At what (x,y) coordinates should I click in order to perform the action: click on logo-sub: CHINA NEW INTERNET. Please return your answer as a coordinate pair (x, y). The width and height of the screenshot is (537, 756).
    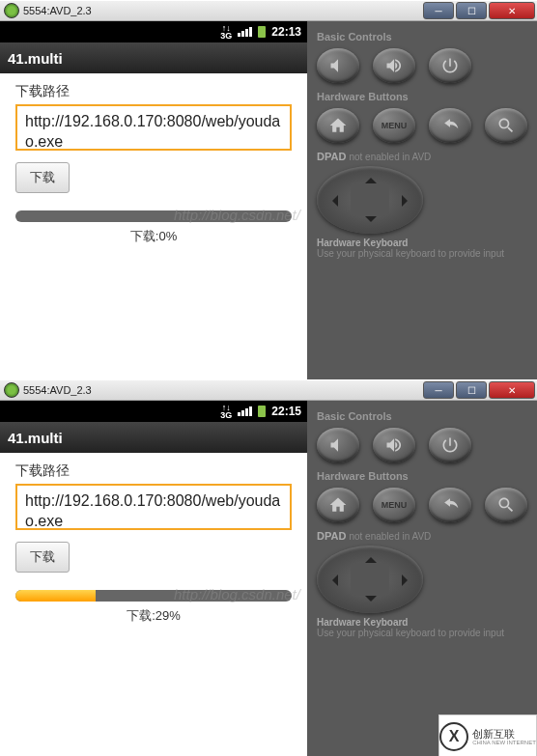
    Looking at the image, I should click on (504, 742).